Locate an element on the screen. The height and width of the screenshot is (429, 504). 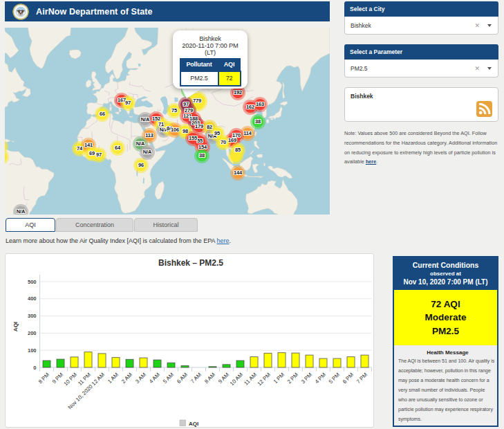
svg-text: 2 AM is located at coordinates (127, 378).